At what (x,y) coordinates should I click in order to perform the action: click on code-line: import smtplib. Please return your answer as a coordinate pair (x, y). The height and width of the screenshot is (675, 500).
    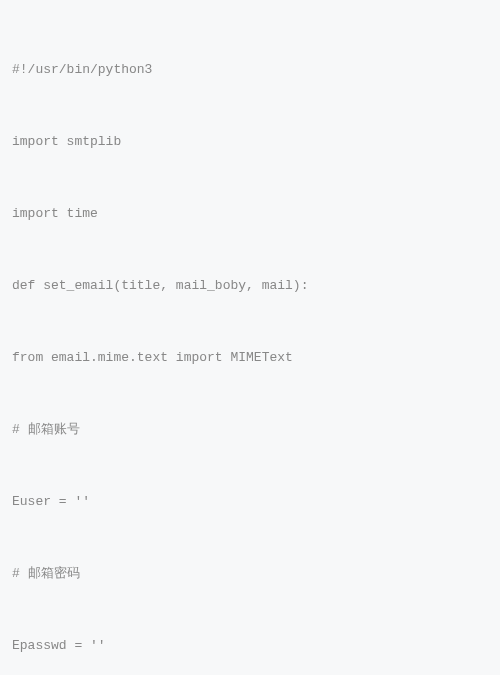
    Looking at the image, I should click on (250, 142).